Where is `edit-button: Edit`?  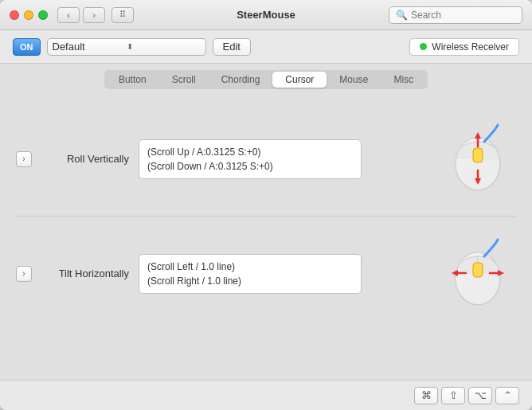
edit-button: Edit is located at coordinates (232, 47).